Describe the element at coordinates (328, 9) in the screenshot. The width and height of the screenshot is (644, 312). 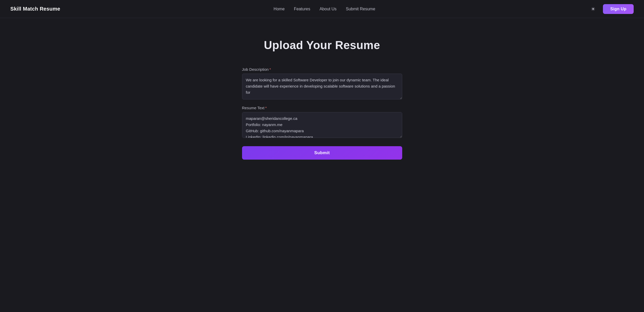
I see `nav-about-us: About Us` at that location.